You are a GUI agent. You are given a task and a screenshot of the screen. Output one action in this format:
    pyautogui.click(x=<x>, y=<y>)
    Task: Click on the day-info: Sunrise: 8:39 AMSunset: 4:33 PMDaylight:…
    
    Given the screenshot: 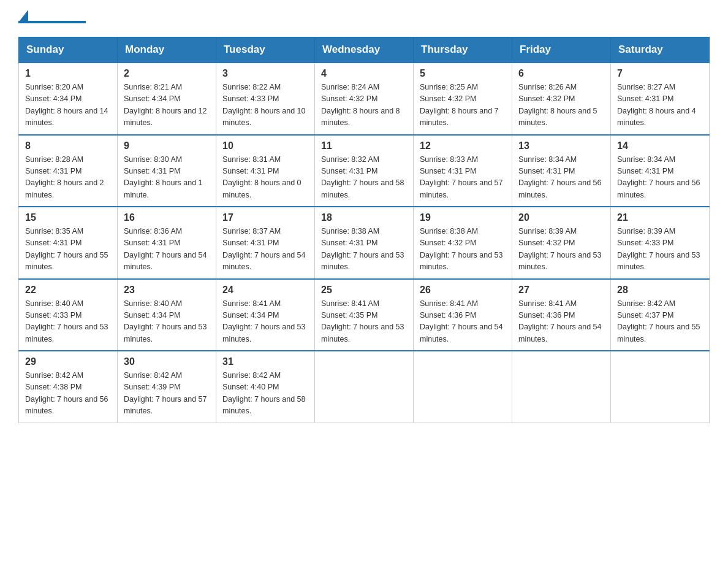 What is the action you would take?
    pyautogui.click(x=660, y=250)
    